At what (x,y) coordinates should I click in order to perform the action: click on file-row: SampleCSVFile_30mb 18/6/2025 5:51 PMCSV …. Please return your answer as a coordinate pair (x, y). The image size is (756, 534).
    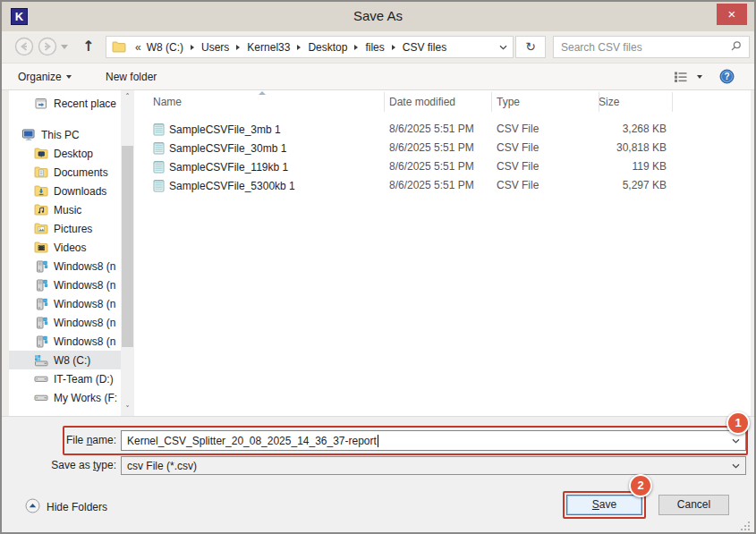
    Looking at the image, I should click on (446, 148).